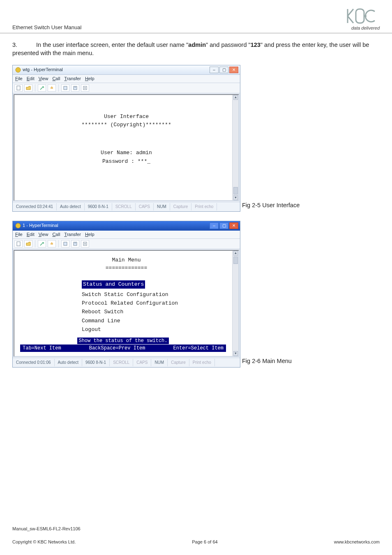  Describe the element at coordinates (157, 303) in the screenshot. I see `menu-item-protocol-config: Protocol Related Configuration` at that location.